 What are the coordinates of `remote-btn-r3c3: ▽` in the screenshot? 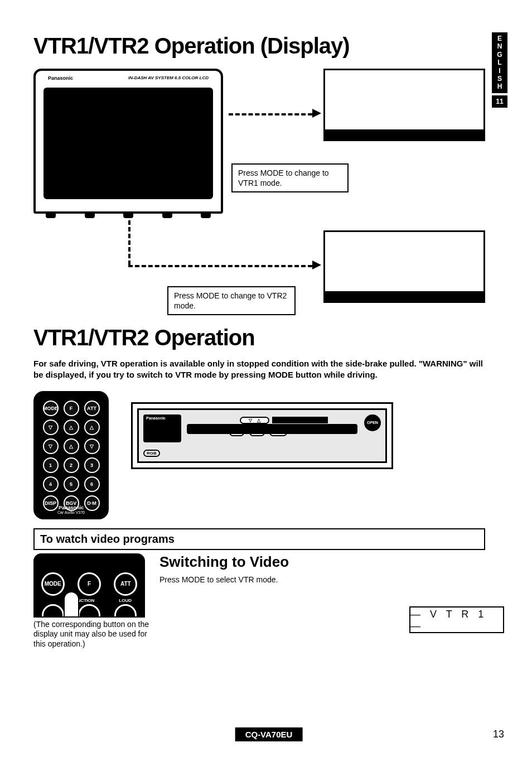 It's located at (92, 446).